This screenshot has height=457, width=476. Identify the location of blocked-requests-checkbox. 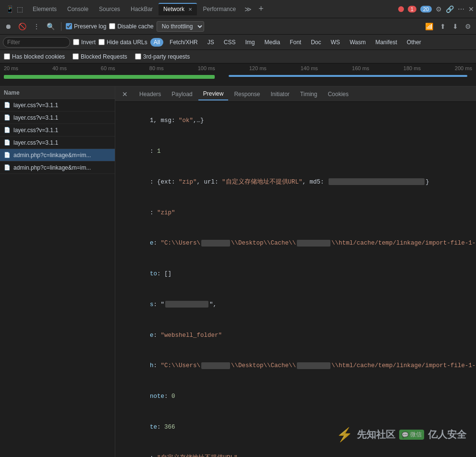
(76, 57).